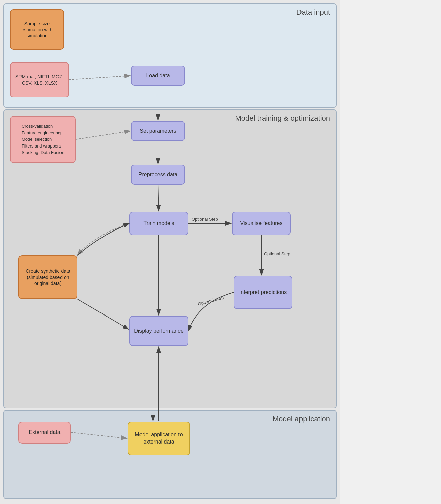 Image resolution: width=441 pixels, height=504 pixels. What do you see at coordinates (301, 419) in the screenshot?
I see `section-model-application-label: Model application` at bounding box center [301, 419].